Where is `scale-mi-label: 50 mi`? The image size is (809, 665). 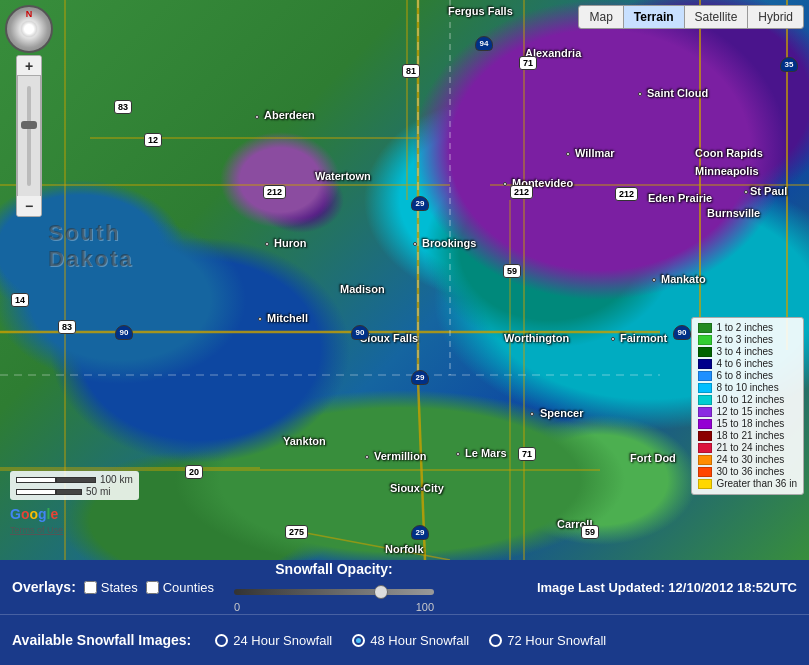
scale-mi-label: 50 mi is located at coordinates (98, 492).